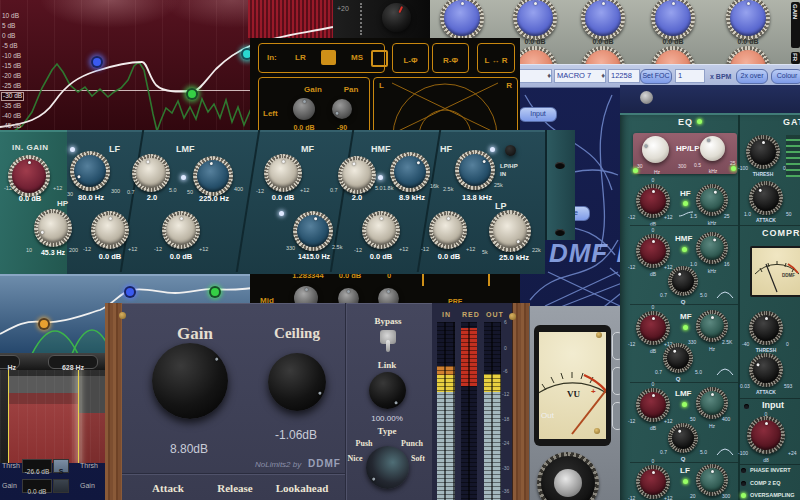 The height and width of the screenshot is (500, 800). I want to click on type-knob, so click(388, 468).